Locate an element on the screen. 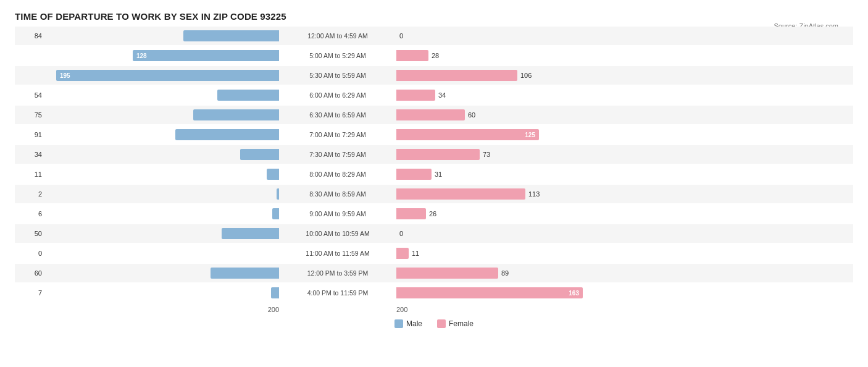 The height and width of the screenshot is (367, 868). legend-female: Female is located at coordinates (456, 324).